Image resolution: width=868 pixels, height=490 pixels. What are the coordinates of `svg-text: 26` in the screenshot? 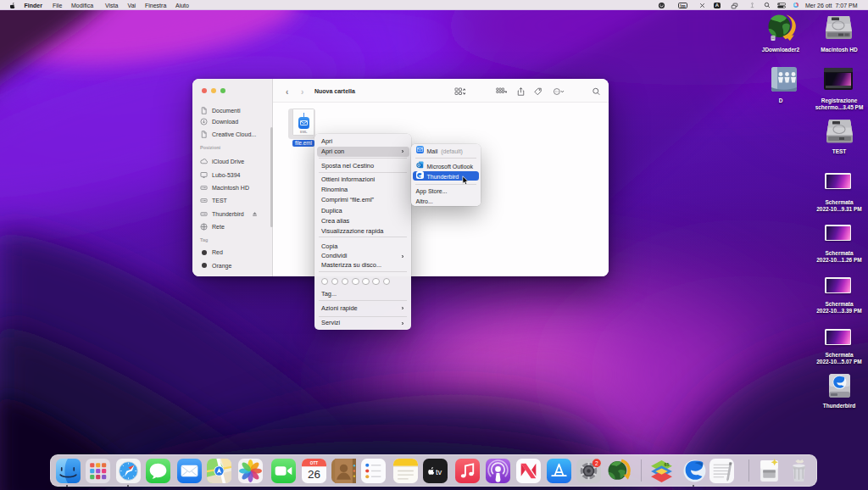 It's located at (314, 475).